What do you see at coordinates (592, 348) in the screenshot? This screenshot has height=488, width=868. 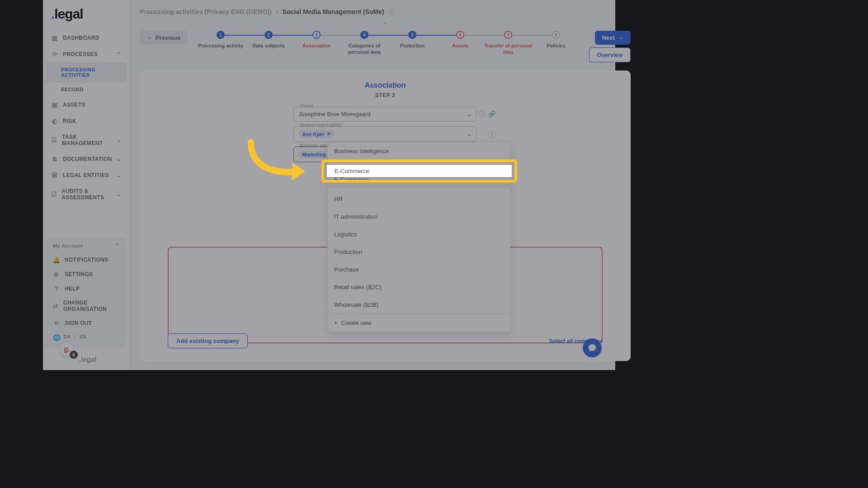 I see `chat-fab` at bounding box center [592, 348].